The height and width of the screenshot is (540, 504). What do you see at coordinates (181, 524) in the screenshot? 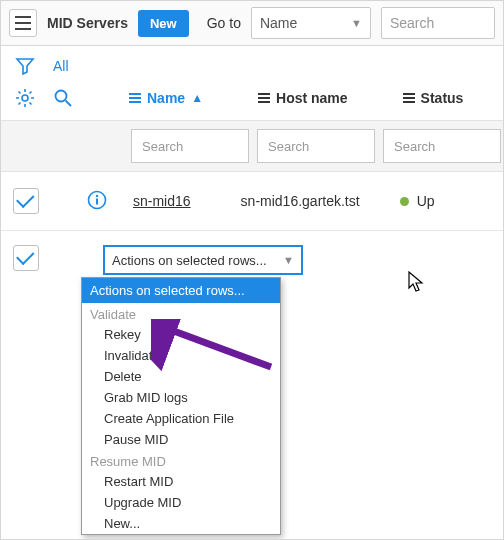
I see `dropdown-item-new: New...` at bounding box center [181, 524].